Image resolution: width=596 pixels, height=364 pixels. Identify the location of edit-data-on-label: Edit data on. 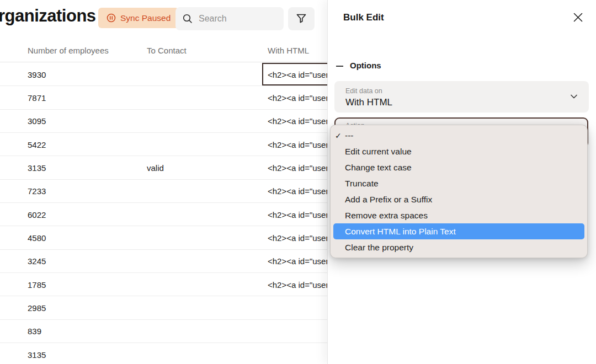
(364, 91).